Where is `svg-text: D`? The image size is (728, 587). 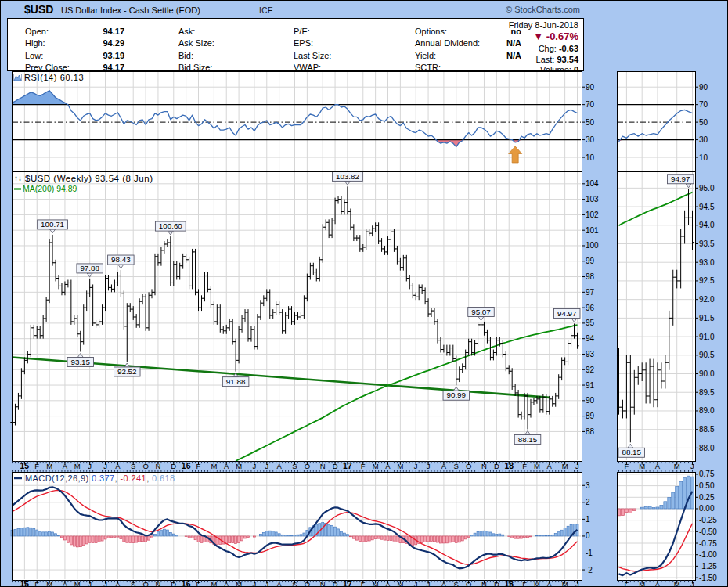 svg-text: D is located at coordinates (174, 584).